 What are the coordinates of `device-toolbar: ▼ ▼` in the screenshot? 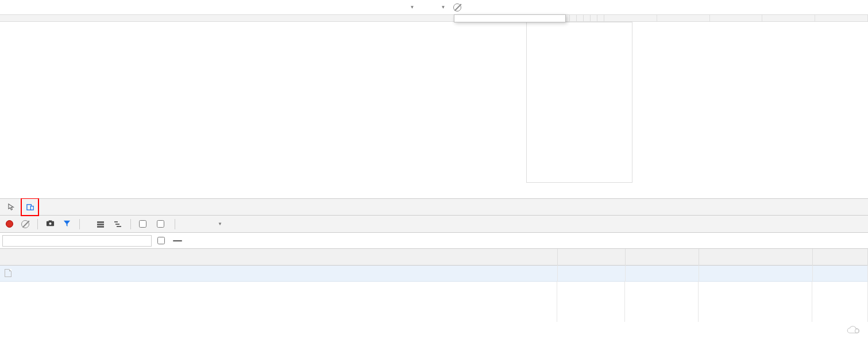 It's located at (434, 7).